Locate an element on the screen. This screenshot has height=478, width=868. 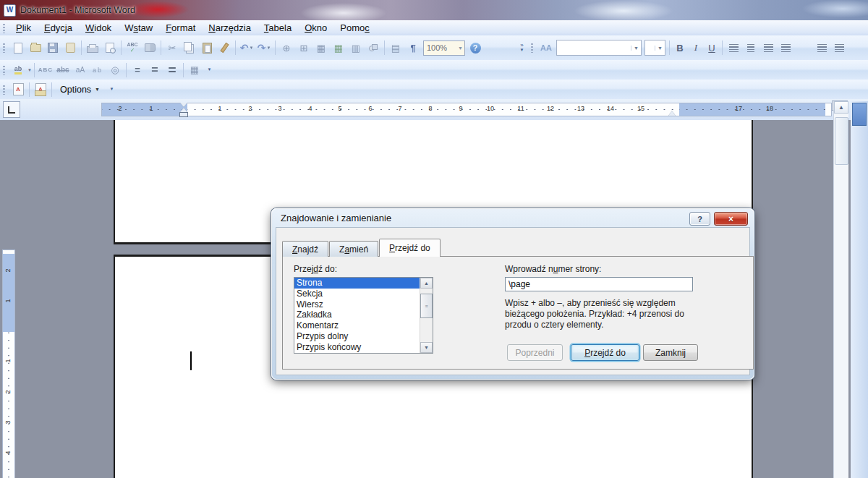
previous-button: Poprzedni is located at coordinates (535, 353).